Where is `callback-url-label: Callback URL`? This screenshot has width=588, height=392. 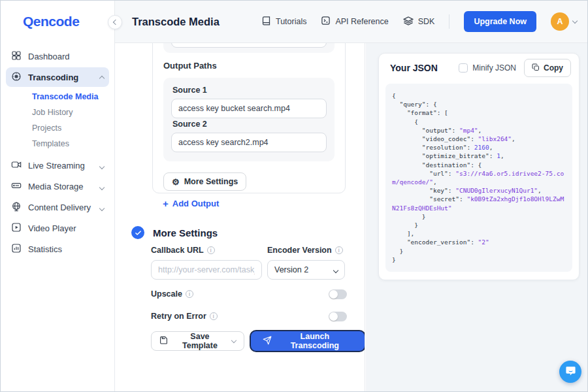 callback-url-label: Callback URL is located at coordinates (183, 250).